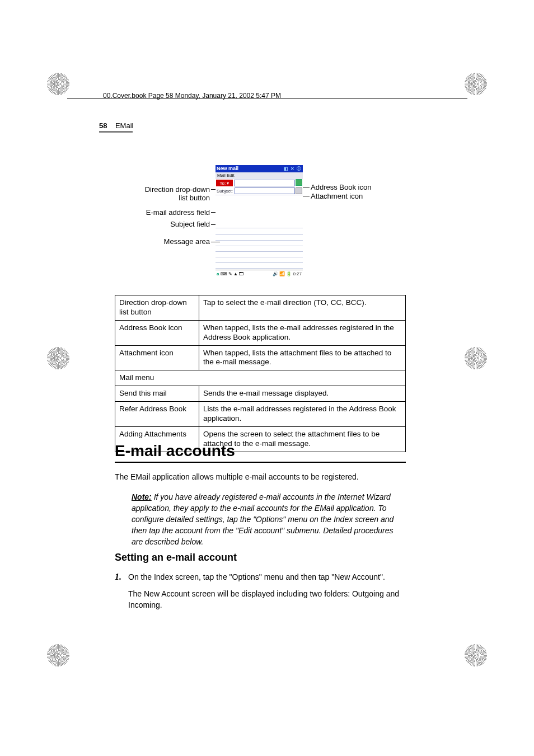 Image resolution: width=534 pixels, height=756 pixels. What do you see at coordinates (261, 394) in the screenshot?
I see `table-row: Send this mail Sends the e-mail message …` at bounding box center [261, 394].